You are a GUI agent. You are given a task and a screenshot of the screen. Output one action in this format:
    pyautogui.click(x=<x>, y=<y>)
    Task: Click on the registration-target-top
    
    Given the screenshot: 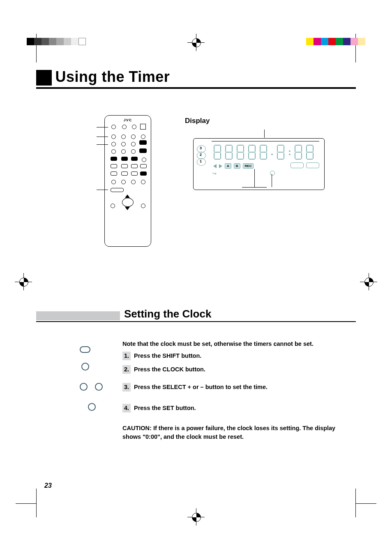 What is the action you would take?
    pyautogui.click(x=196, y=42)
    